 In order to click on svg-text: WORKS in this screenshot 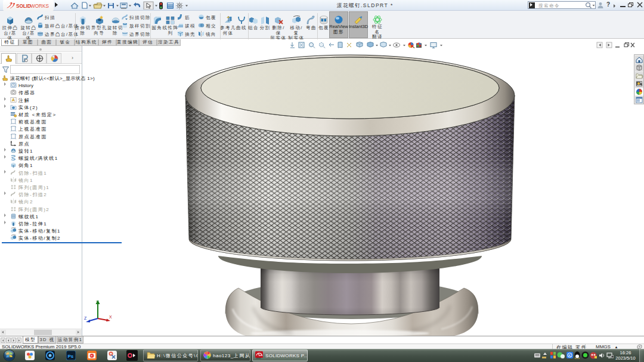, I will do `click(39, 6)`.